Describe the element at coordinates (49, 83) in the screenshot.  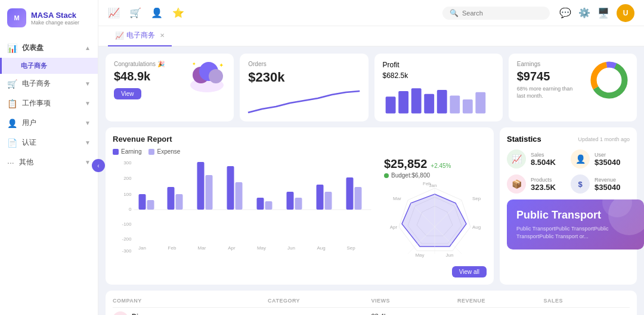
I see `sidebar-item-ecommerce: 🛒 电子商务 ▼` at that location.